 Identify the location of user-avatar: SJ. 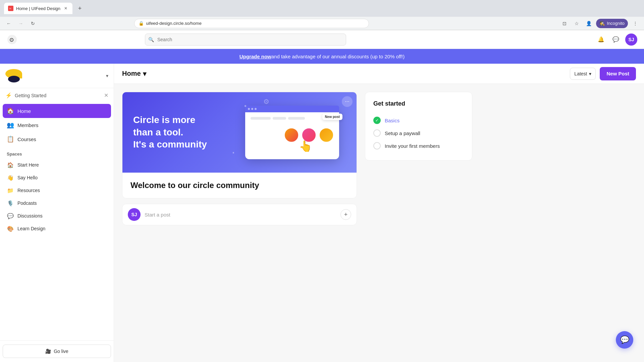
(631, 40).